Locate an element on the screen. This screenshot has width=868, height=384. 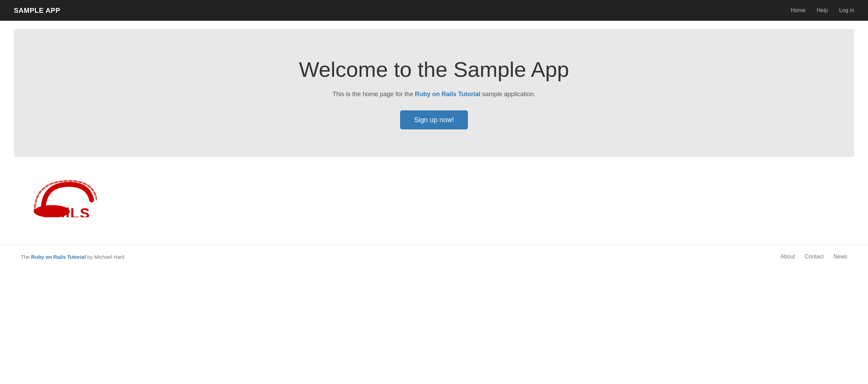
rails-logo-svg: RAiLS is located at coordinates (59, 198).